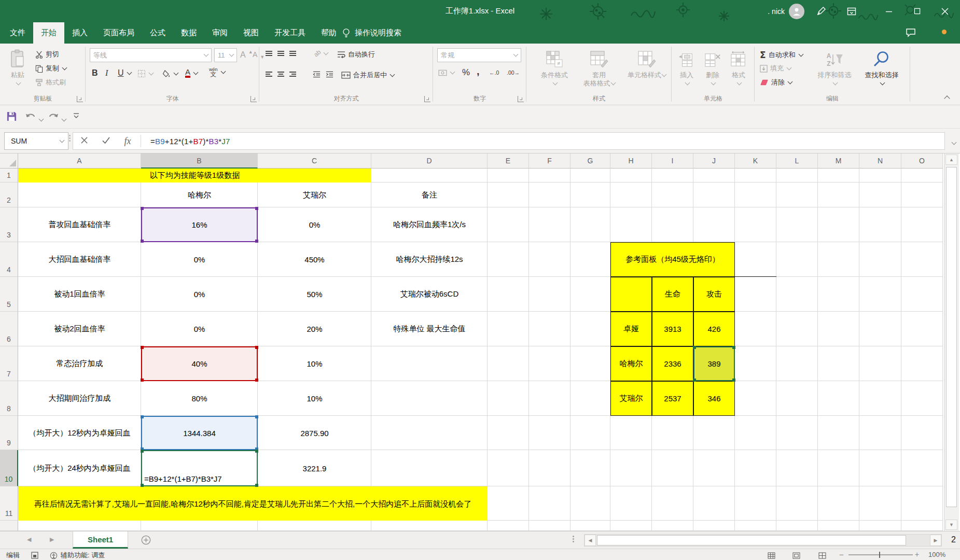 The height and width of the screenshot is (560, 960). Describe the element at coordinates (936, 540) in the screenshot. I see `scroll-right-button: ▶` at that location.